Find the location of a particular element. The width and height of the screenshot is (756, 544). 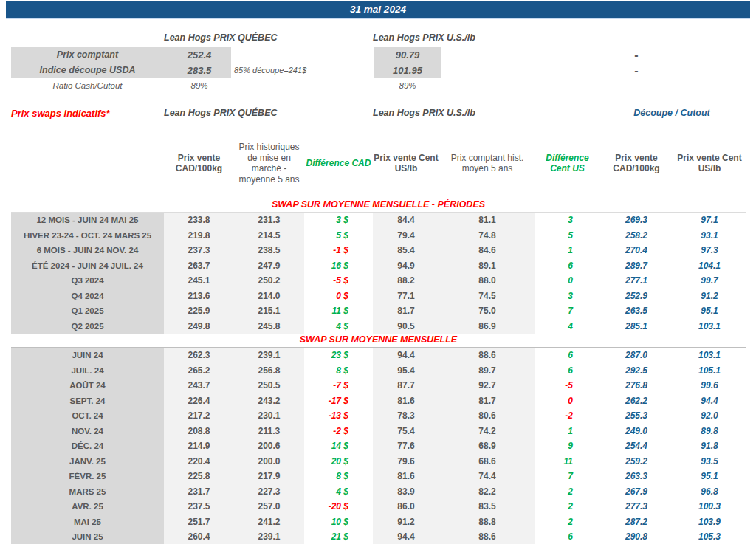

cell-prix-vente-us: 94.9 is located at coordinates (406, 266).